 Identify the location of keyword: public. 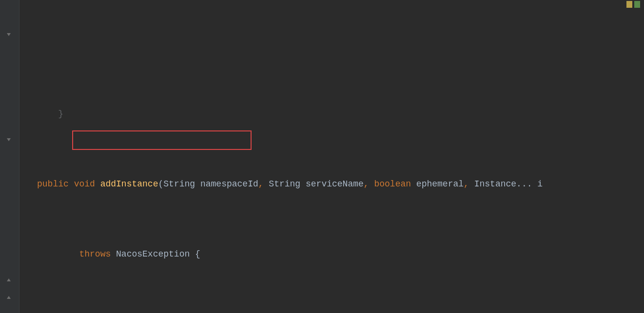
(53, 184).